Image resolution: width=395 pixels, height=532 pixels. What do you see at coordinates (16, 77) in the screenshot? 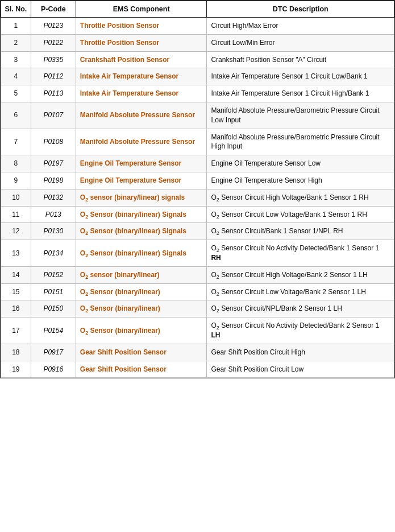
I see `cell-slno: 4` at bounding box center [16, 77].